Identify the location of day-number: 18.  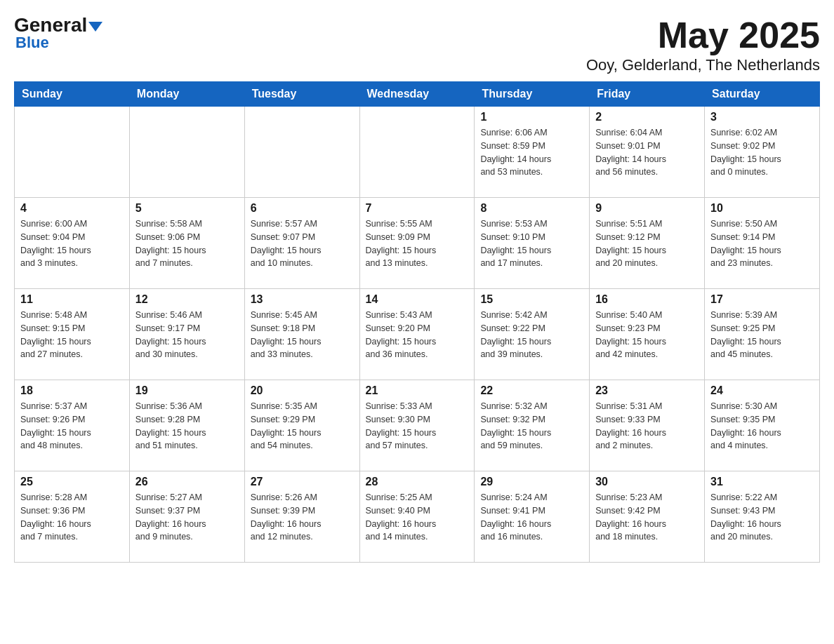
(72, 391).